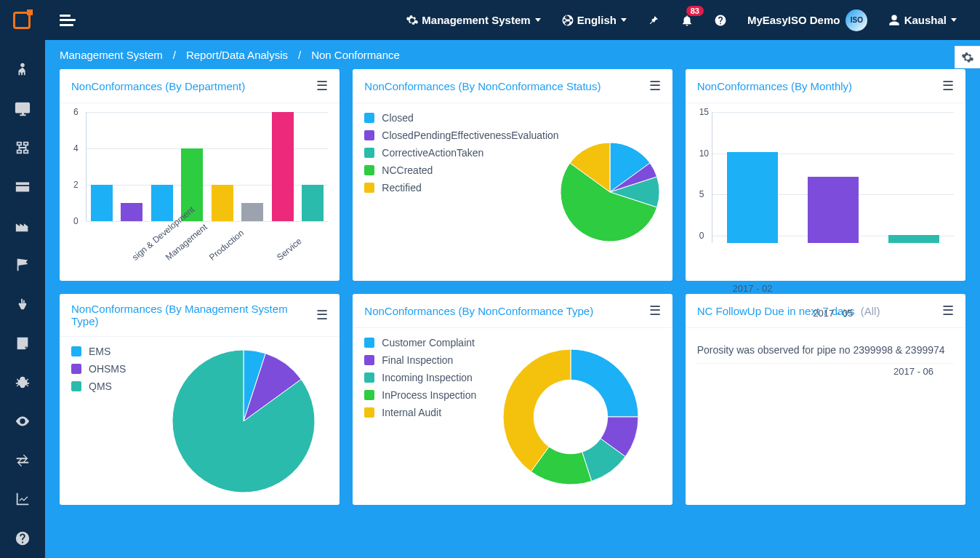 This screenshot has height=558, width=980. Describe the element at coordinates (473, 20) in the screenshot. I see `management-system-dropdown: Management System` at that location.